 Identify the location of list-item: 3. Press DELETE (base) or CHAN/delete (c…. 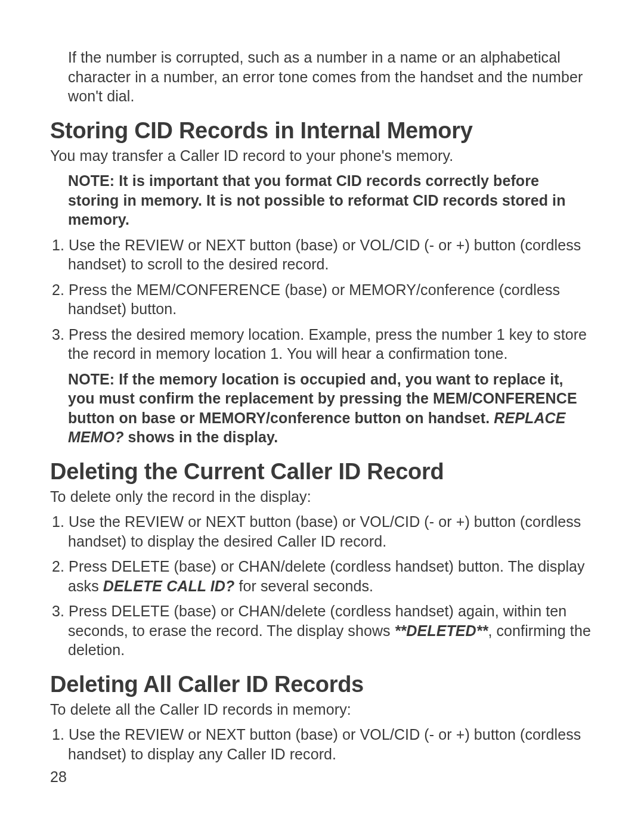
(324, 631).